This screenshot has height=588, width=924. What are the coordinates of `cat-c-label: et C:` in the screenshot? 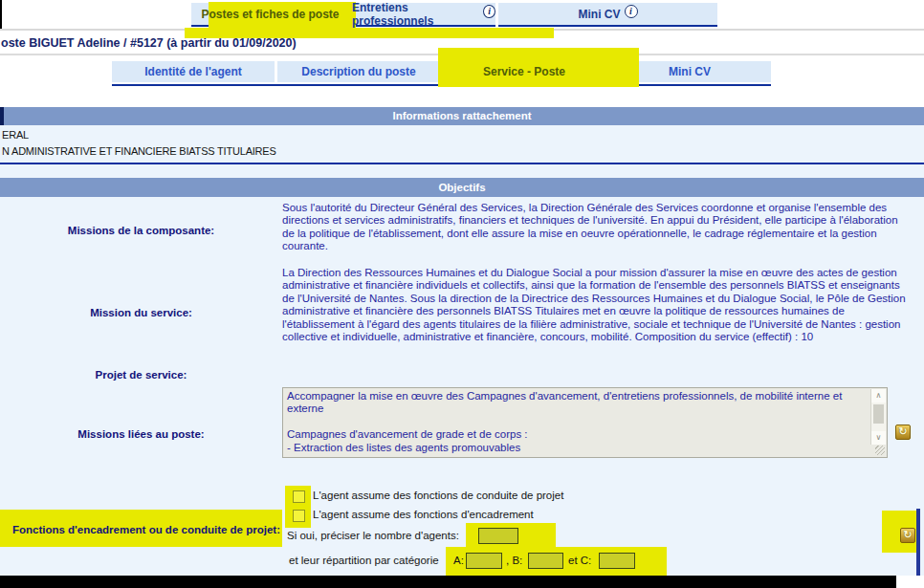 It's located at (580, 560).